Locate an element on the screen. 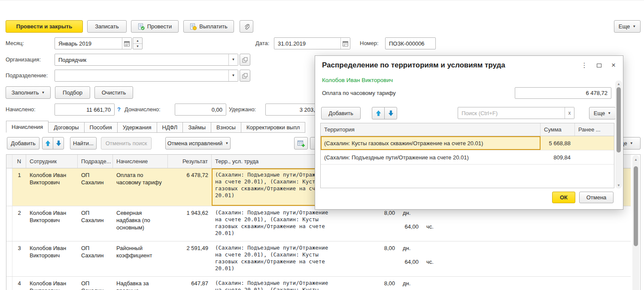 Image resolution: width=644 pixels, height=290 pixels. fill-button: Заполнить ▼ is located at coordinates (28, 93).